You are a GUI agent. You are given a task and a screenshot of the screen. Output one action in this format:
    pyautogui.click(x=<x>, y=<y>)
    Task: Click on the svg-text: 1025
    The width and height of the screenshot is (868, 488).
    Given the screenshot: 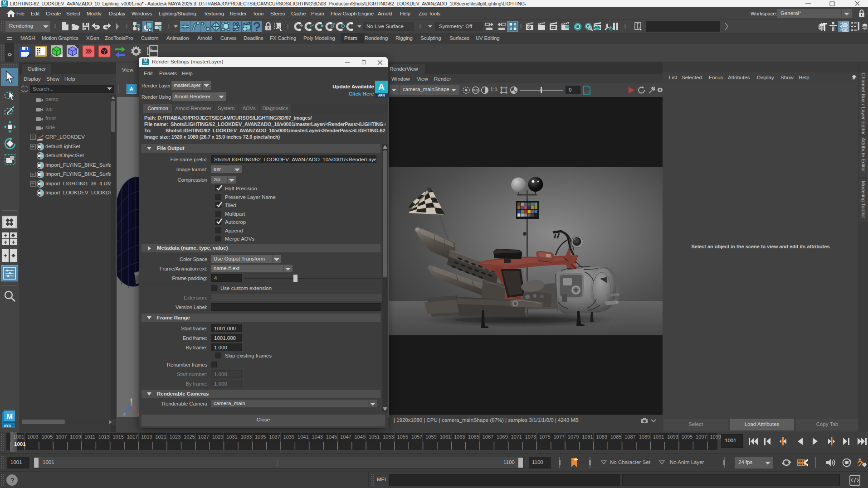 What is the action you would take?
    pyautogui.click(x=189, y=437)
    